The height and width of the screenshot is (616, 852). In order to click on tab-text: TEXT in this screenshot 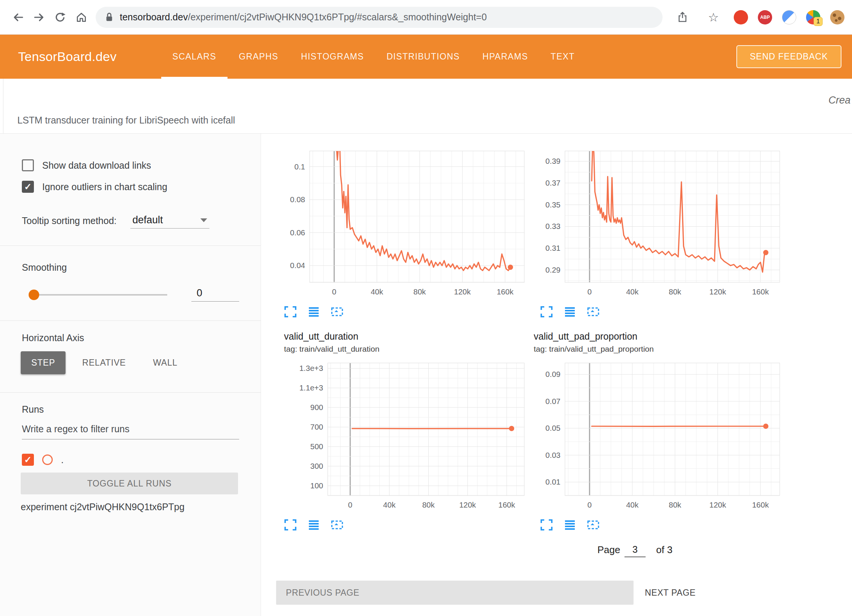, I will do `click(563, 56)`.